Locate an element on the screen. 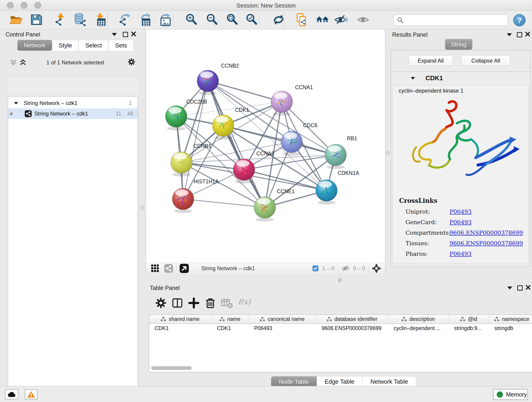 Image resolution: width=532 pixels, height=402 pixels. show-columns-icon is located at coordinates (177, 303).